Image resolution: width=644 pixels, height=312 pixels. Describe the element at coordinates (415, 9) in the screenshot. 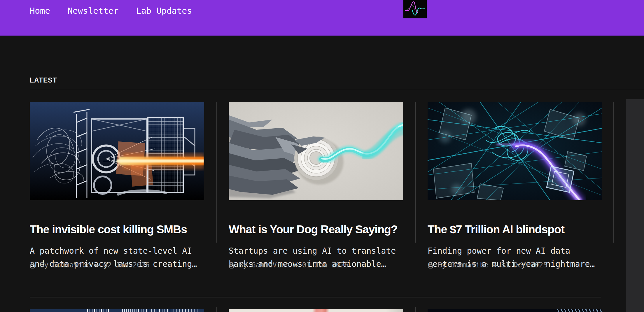

I see `waveform-icon` at that location.